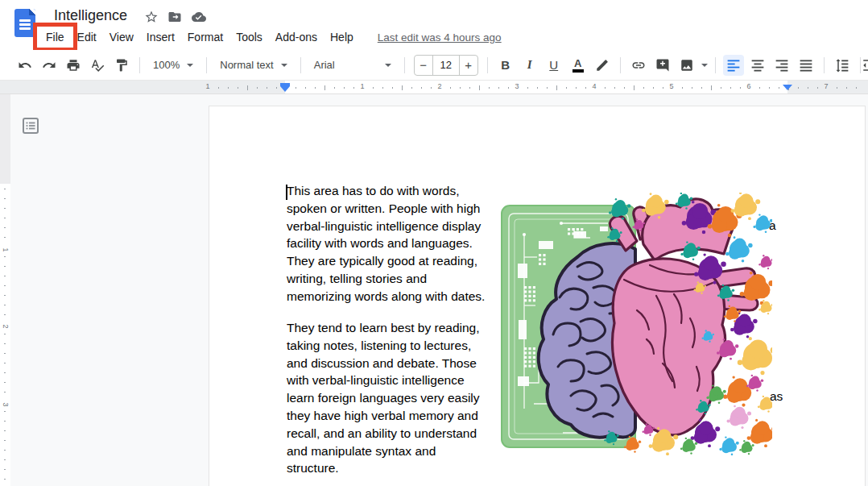  Describe the element at coordinates (161, 37) in the screenshot. I see `menu-insert: Insert` at that location.